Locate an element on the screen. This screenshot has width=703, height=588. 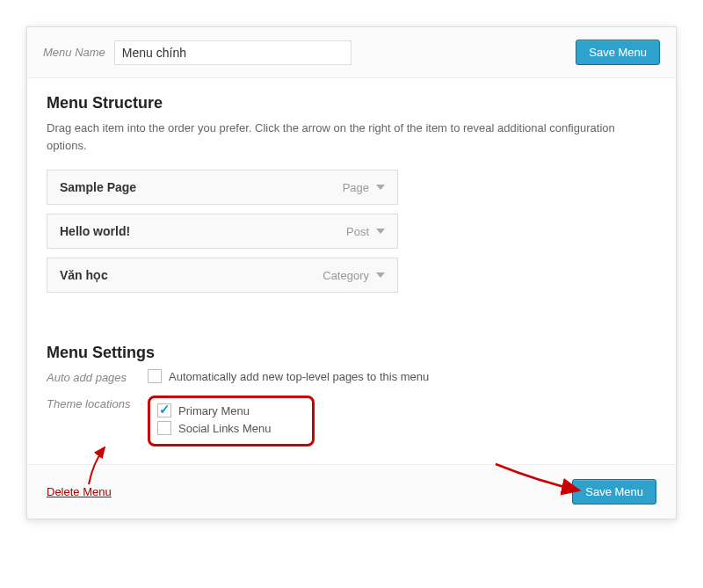
menu-item-title: Sample Page is located at coordinates (98, 187).